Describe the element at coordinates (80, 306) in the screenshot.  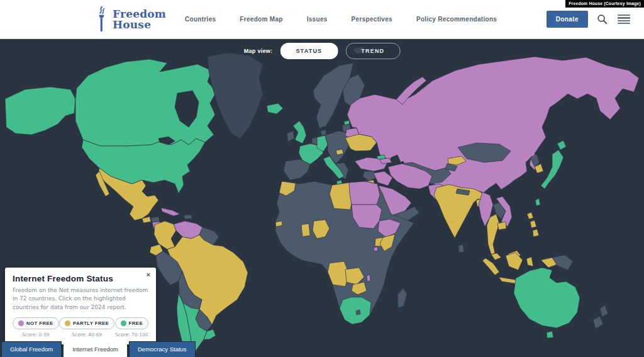
I see `internet-freedom-status-card: × Internet Freedom Status Freedom on the…` at that location.